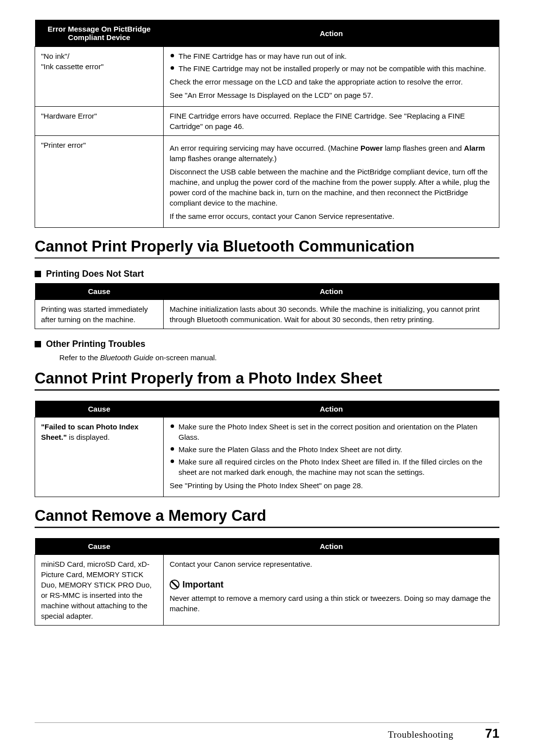  Describe the element at coordinates (99, 34) in the screenshot. I see `th-error-message: Error Message On PictBridge Compliant De…` at that location.